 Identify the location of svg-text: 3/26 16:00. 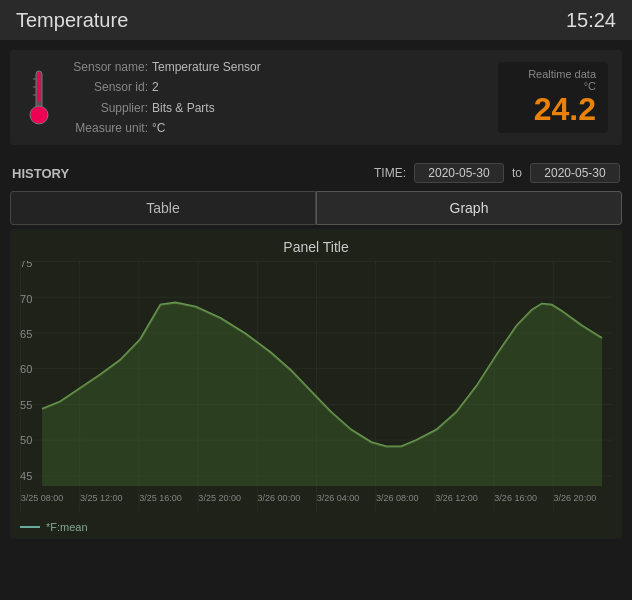
(516, 497).